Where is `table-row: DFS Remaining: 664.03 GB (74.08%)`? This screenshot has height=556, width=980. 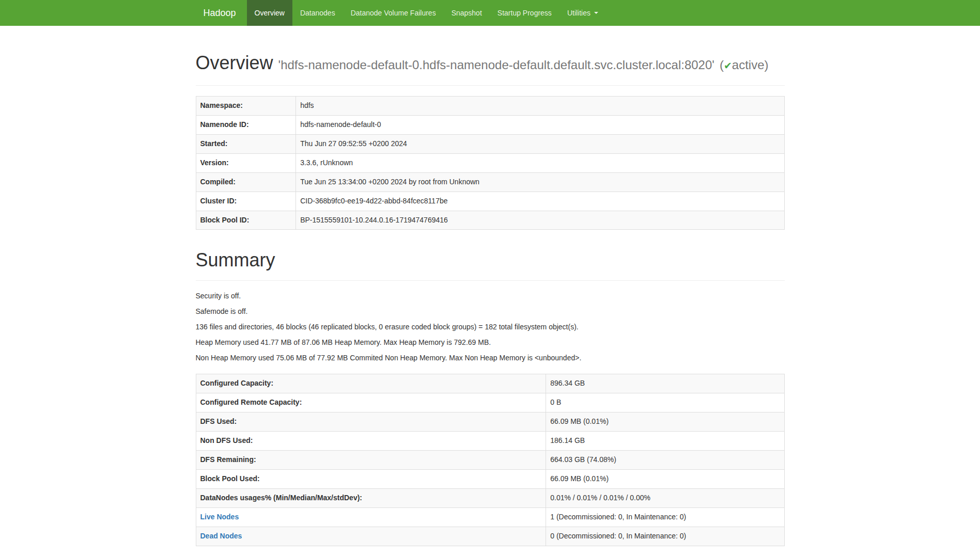
table-row: DFS Remaining: 664.03 GB (74.08%) is located at coordinates (490, 460).